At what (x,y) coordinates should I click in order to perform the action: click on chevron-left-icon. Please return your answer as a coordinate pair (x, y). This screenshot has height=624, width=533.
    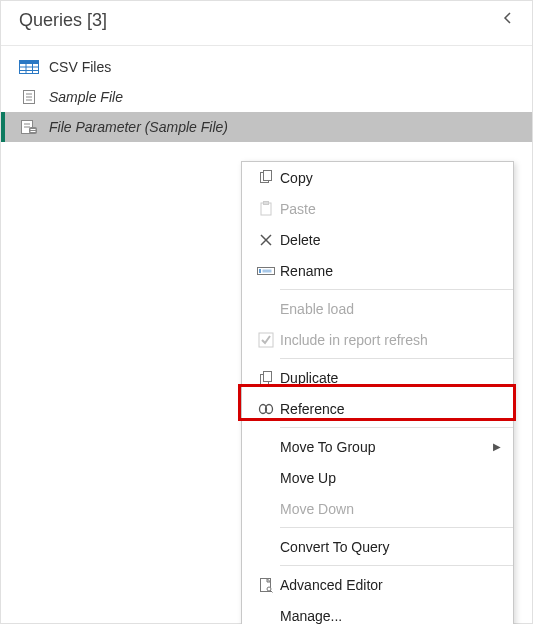
    Looking at the image, I should click on (508, 18).